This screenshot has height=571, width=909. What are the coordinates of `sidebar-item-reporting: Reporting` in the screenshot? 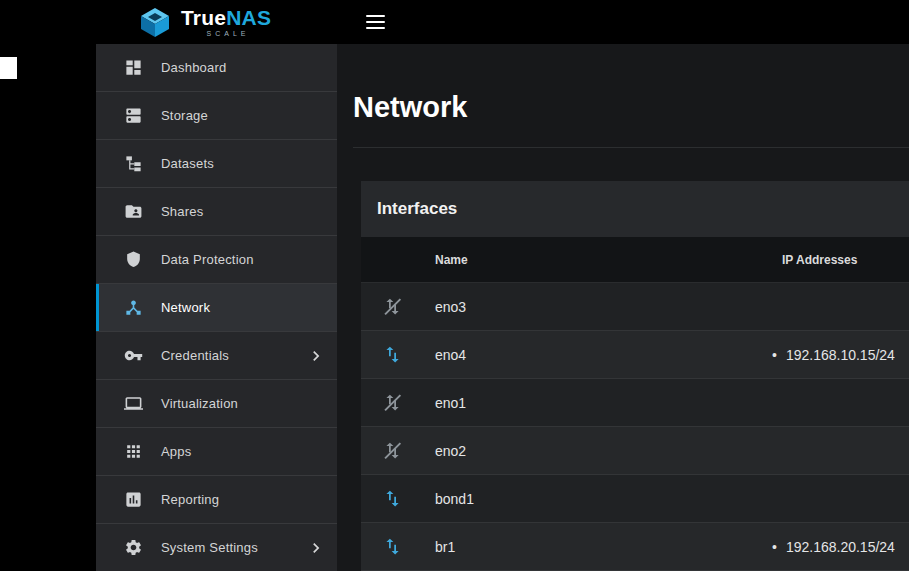 It's located at (216, 500).